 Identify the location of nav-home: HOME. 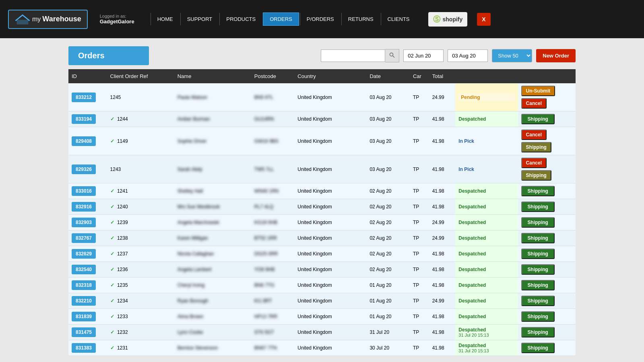
(165, 19).